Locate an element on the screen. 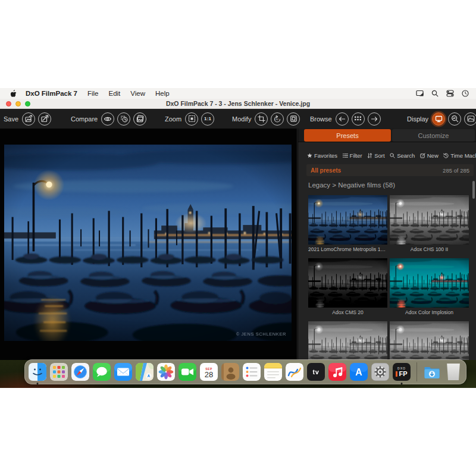 The image size is (476, 476). crop-button is located at coordinates (261, 119).